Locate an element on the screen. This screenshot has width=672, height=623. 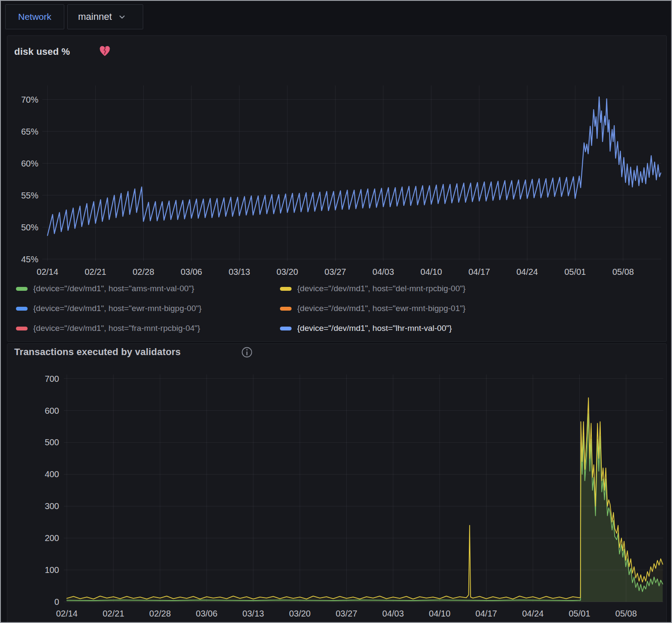
svg-text: 300 is located at coordinates (52, 506).